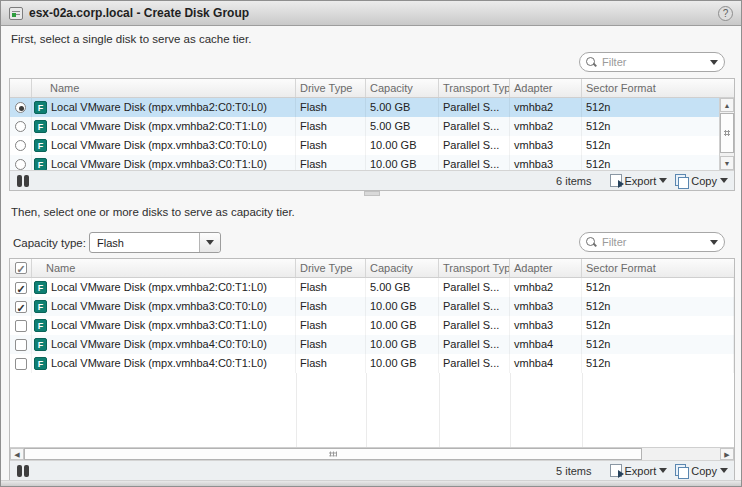 The image size is (742, 487). I want to click on scroll-up-icon: ▲, so click(727, 105).